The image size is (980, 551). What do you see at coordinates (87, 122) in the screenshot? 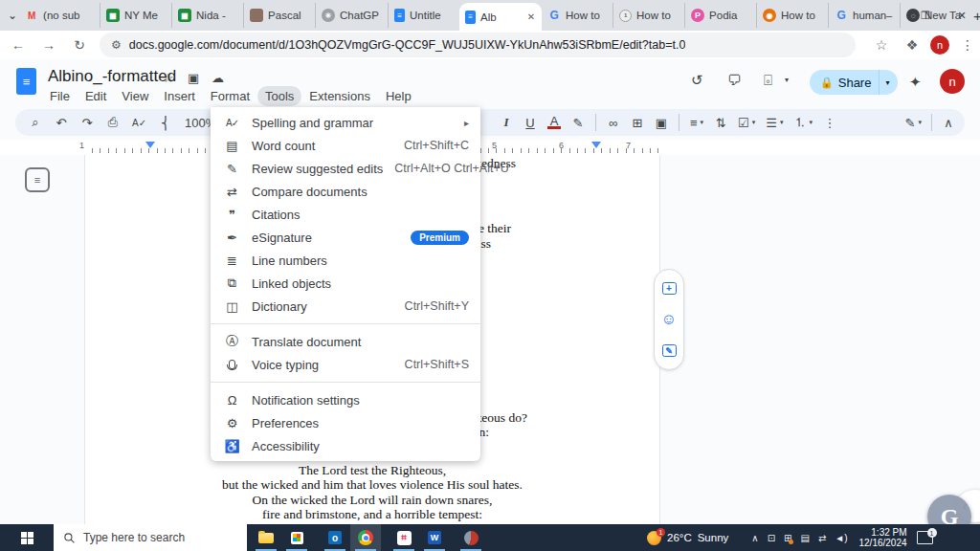
I see `redo-icon: ↷` at bounding box center [87, 122].